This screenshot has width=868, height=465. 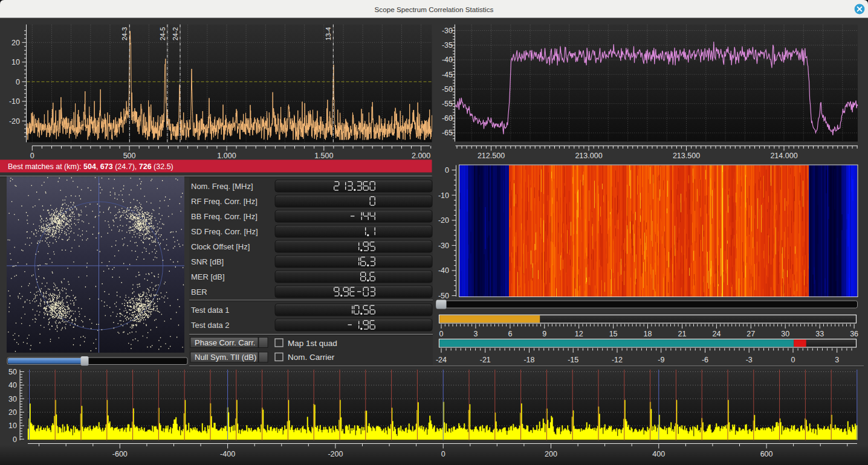 I want to click on svg-text: 13-4, so click(x=328, y=34).